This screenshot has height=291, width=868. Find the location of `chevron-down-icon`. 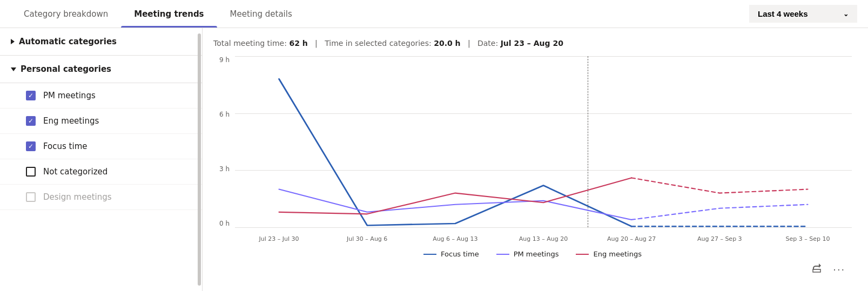

chevron-down-icon is located at coordinates (14, 69).